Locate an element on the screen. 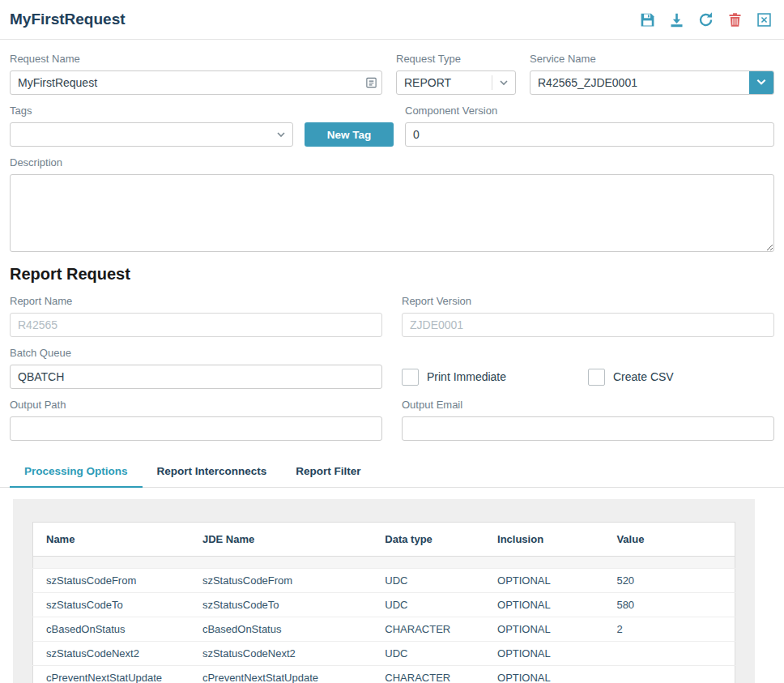 The width and height of the screenshot is (784, 683). report-version-field: Report Version is located at coordinates (588, 311).